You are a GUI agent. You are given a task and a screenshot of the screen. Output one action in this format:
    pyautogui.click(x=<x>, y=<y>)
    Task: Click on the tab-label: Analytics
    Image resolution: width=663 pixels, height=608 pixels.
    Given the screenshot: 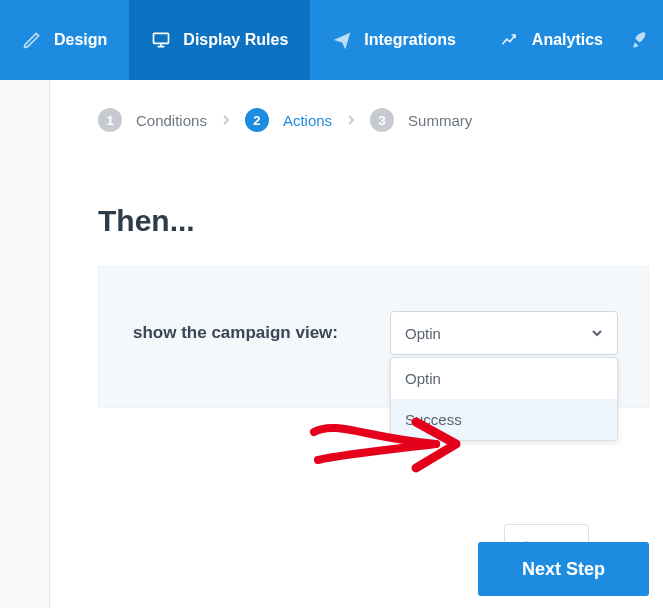 What is the action you would take?
    pyautogui.click(x=568, y=40)
    